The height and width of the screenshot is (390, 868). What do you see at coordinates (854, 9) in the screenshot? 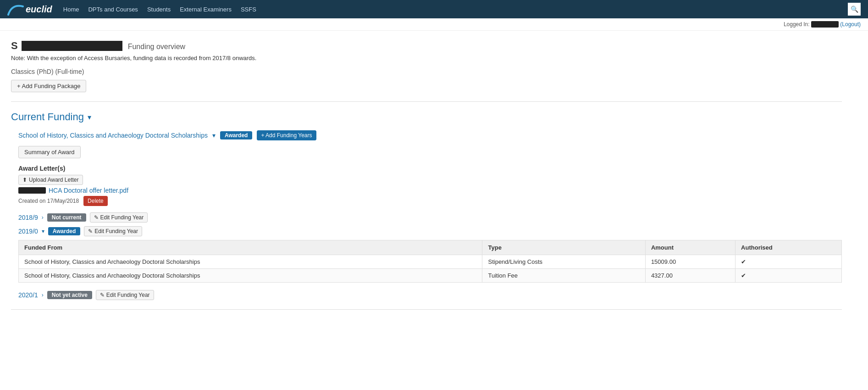
I see `search-button: 🔍` at bounding box center [854, 9].